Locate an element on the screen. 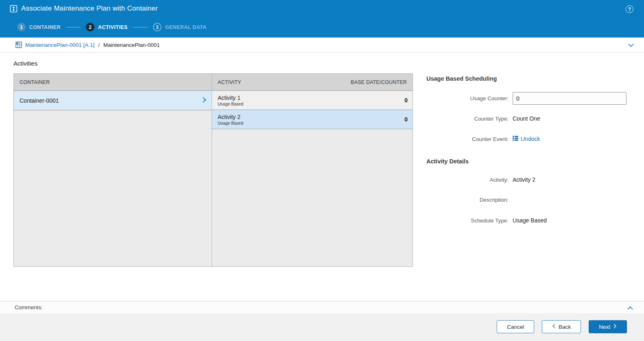  back-button-label: Back is located at coordinates (565, 327).